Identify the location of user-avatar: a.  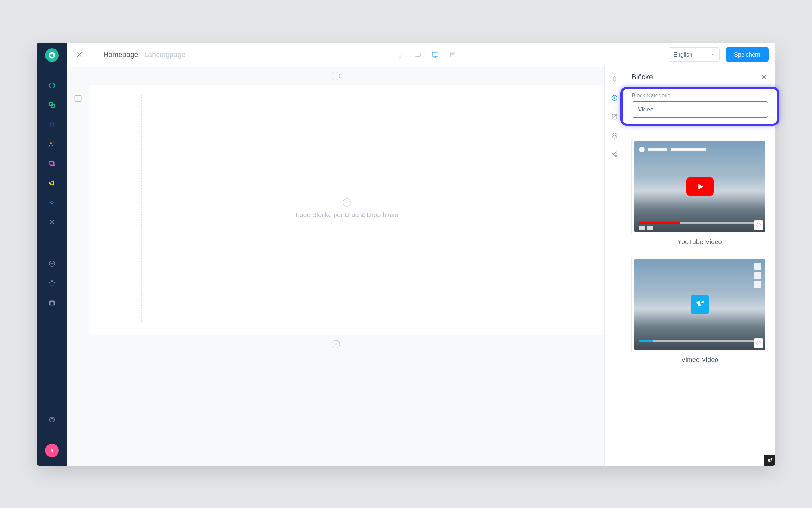
(52, 450).